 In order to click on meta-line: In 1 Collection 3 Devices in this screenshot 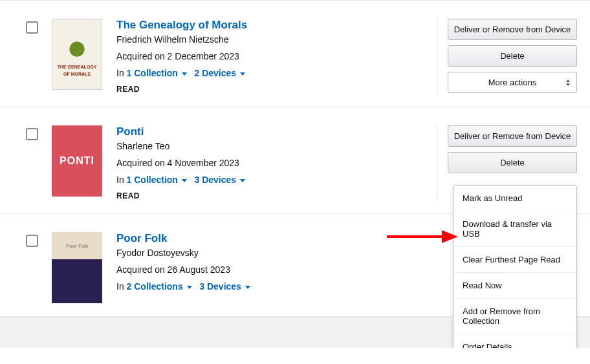, I will do `click(274, 180)`.